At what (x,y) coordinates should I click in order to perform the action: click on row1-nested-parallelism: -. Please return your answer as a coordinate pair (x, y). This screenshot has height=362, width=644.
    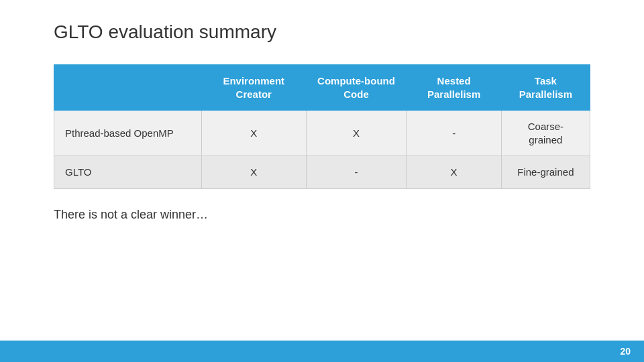
    Looking at the image, I should click on (453, 133).